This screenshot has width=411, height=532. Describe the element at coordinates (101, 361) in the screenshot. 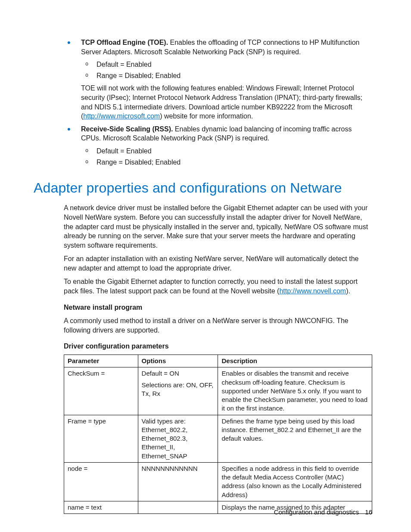

I see `th-parameter: Parameter` at that location.